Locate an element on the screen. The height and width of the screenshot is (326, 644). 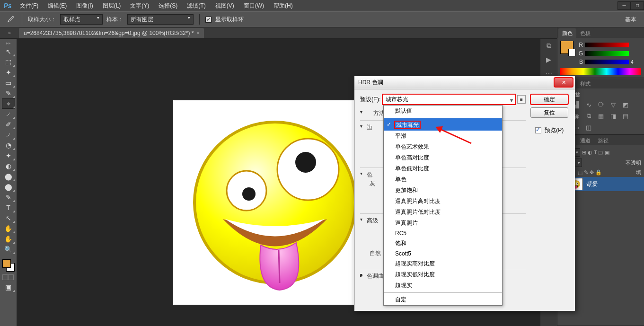
tab-overflow-icon: » is located at coordinates (9, 33).